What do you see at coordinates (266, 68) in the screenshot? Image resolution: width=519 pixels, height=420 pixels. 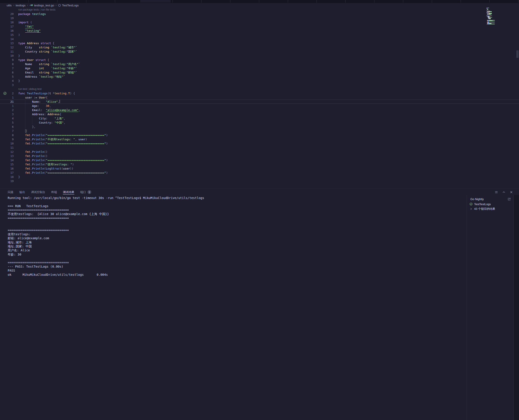 I see `code-line: Age int `testlog:"年龄"`` at bounding box center [266, 68].